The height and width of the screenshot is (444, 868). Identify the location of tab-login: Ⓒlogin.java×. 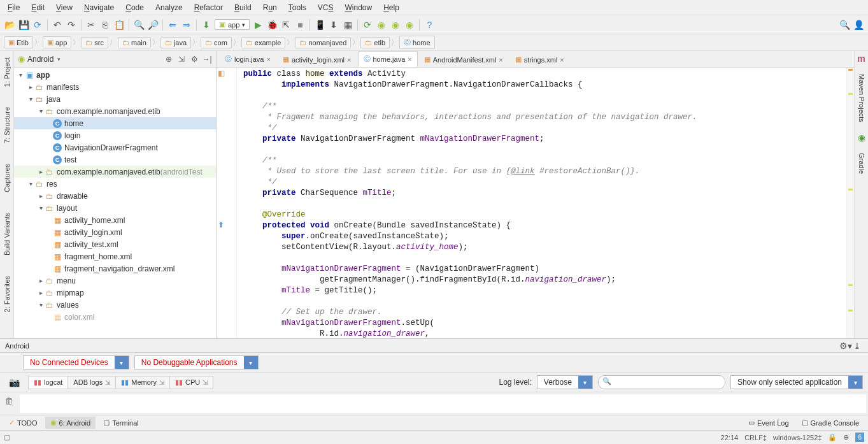
(248, 59).